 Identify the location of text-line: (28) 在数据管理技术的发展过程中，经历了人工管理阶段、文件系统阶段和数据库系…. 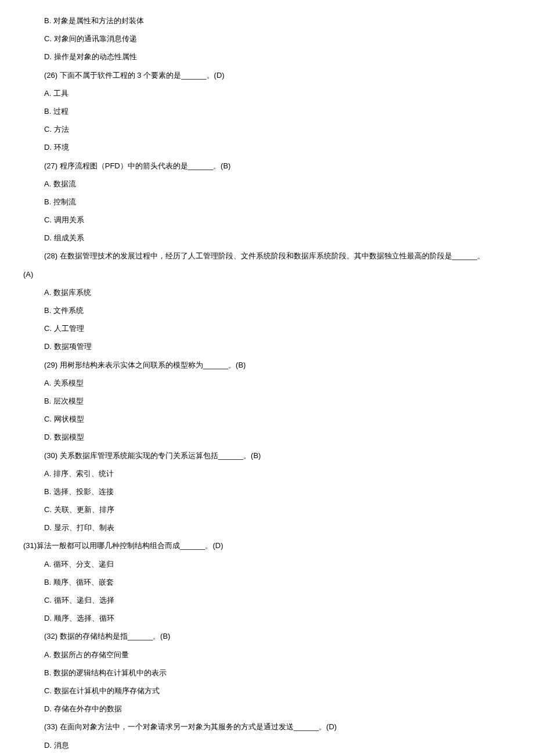
(267, 255).